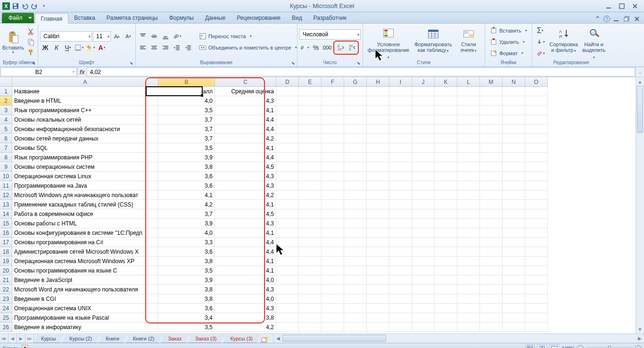 The width and height of the screenshot is (644, 348). What do you see at coordinates (6, 261) in the screenshot?
I see `row-header: 19` at bounding box center [6, 261].